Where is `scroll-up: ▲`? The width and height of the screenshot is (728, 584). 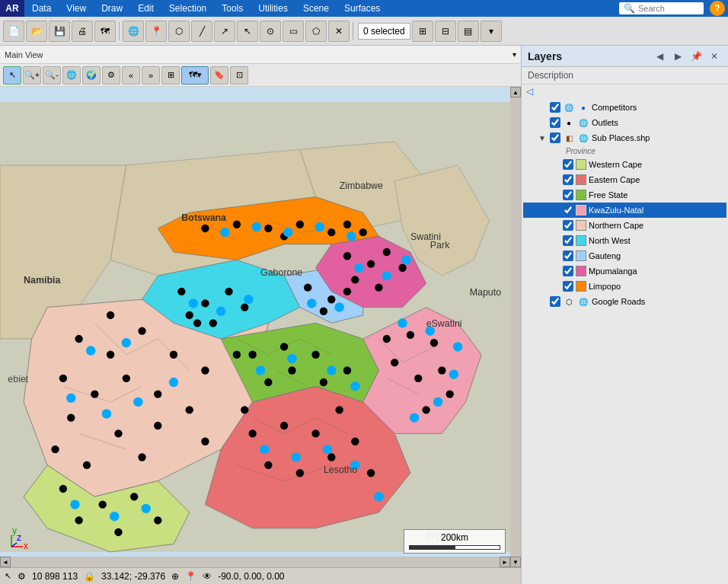 scroll-up: ▲ is located at coordinates (516, 92).